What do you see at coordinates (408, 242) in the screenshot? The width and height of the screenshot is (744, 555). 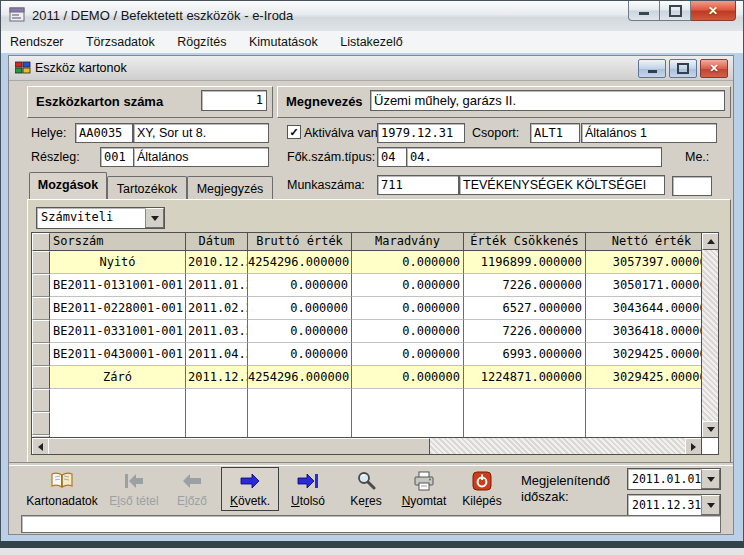 I see `col-maradvany: Maradvány` at bounding box center [408, 242].